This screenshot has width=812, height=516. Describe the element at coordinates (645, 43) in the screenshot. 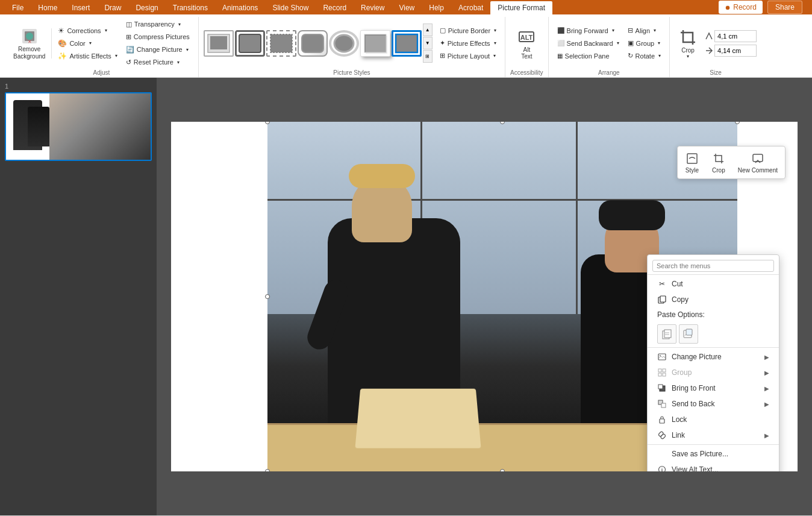

I see `group-button: ▣ Group ▾` at that location.